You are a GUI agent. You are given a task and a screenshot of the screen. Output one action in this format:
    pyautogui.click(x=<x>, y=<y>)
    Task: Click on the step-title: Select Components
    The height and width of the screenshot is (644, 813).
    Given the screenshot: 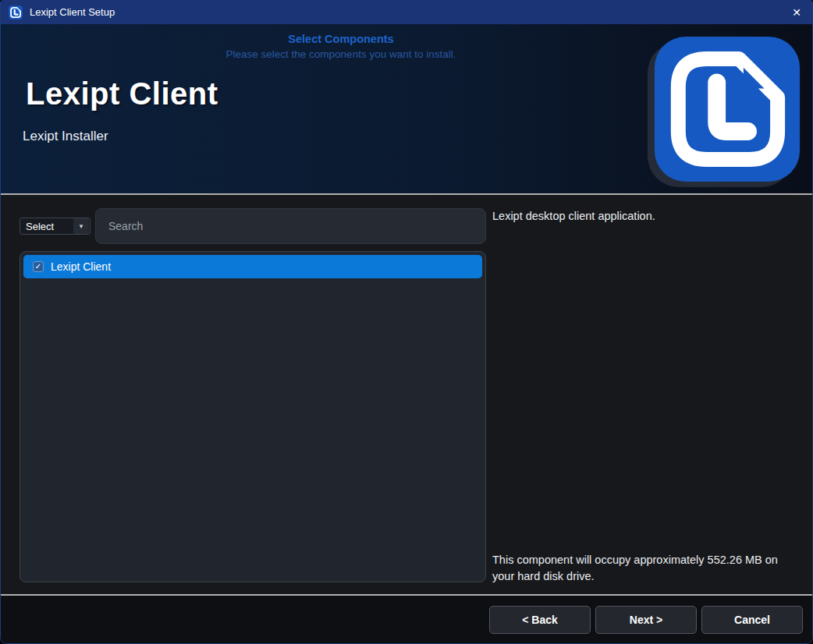 What is the action you would take?
    pyautogui.click(x=341, y=39)
    